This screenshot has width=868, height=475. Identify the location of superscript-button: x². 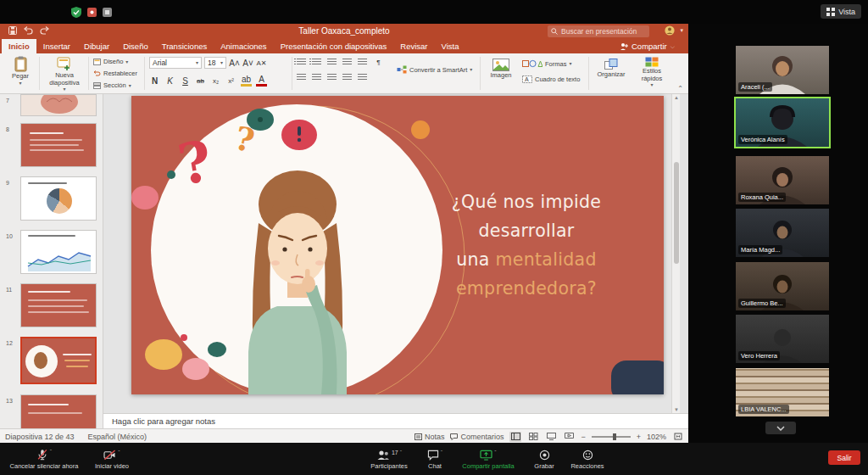
(231, 81).